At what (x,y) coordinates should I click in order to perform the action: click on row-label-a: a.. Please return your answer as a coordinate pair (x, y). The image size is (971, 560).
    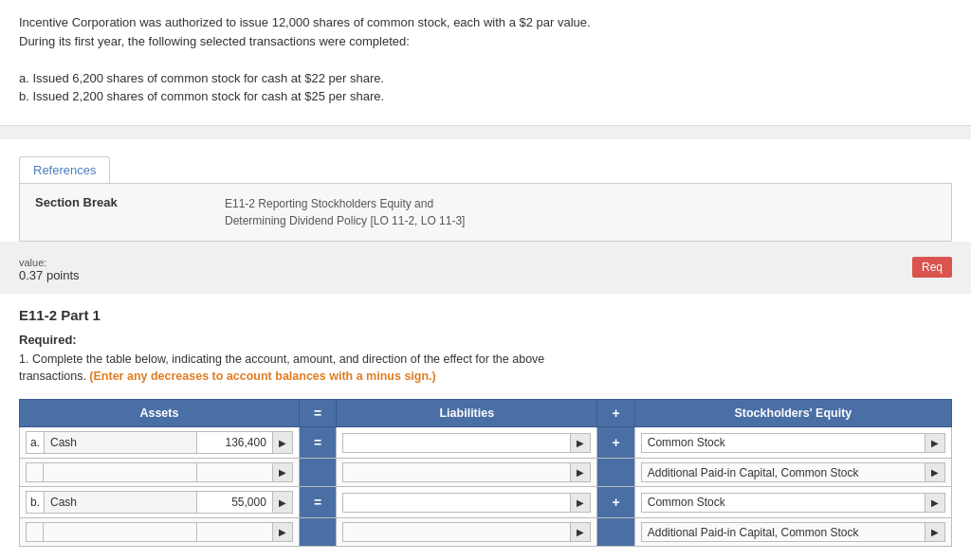
    Looking at the image, I should click on (36, 443).